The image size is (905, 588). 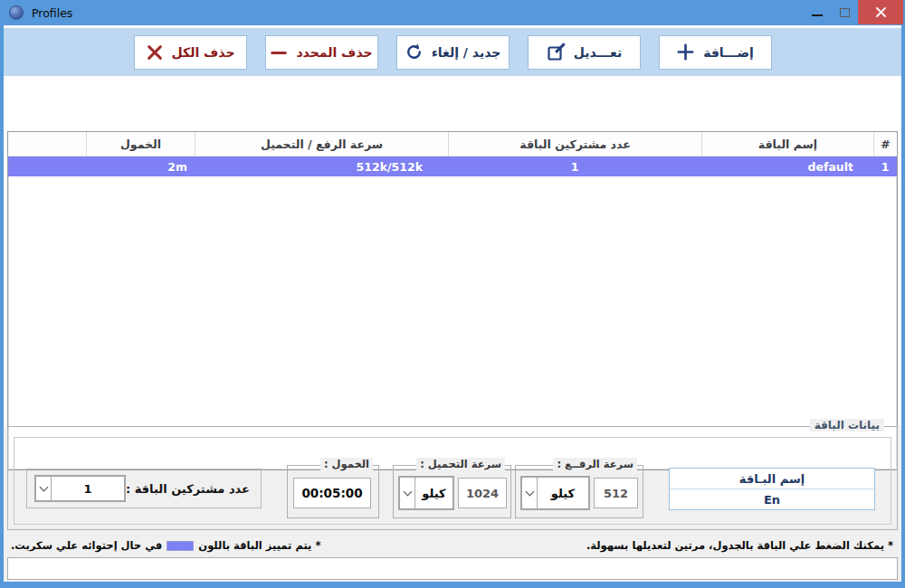 What do you see at coordinates (87, 545) in the screenshot?
I see `highlight-note-suffix: في حال إحتوائه علي سكربت.` at bounding box center [87, 545].